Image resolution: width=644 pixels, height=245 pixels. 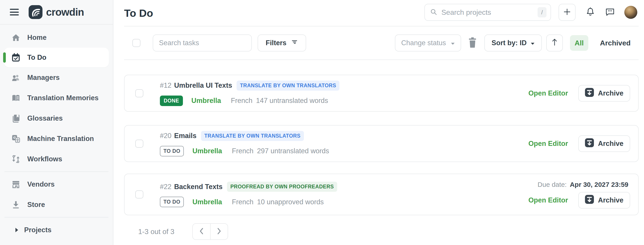 What do you see at coordinates (631, 12) in the screenshot?
I see `avatar` at bounding box center [631, 12].